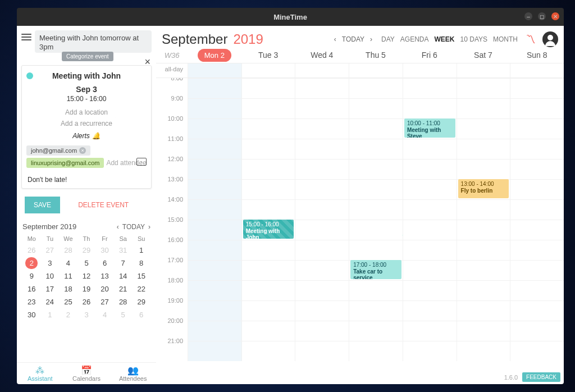 The height and width of the screenshot is (392, 575). Describe the element at coordinates (430, 55) in the screenshot. I see `day-header-fri: Fri 6` at that location.